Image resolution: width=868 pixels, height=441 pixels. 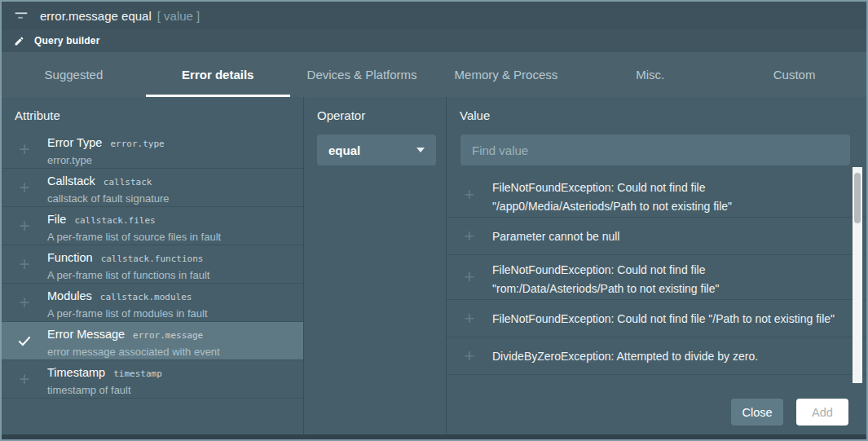 I want to click on attribute-title: Modules, so click(x=70, y=296).